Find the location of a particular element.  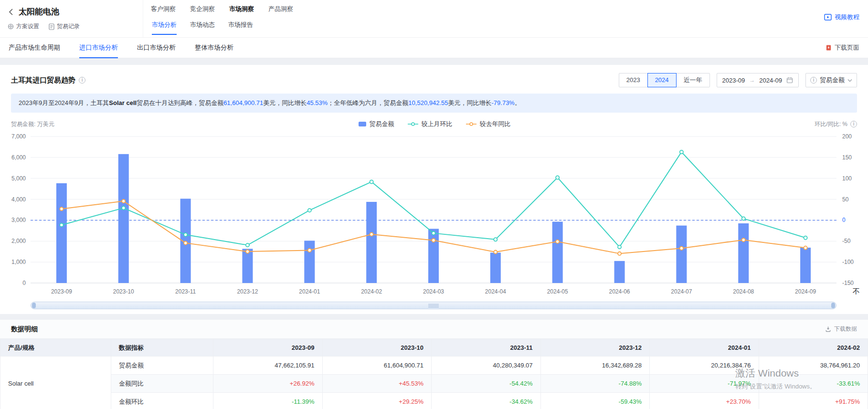

value-cell: +26.92% is located at coordinates (268, 384).